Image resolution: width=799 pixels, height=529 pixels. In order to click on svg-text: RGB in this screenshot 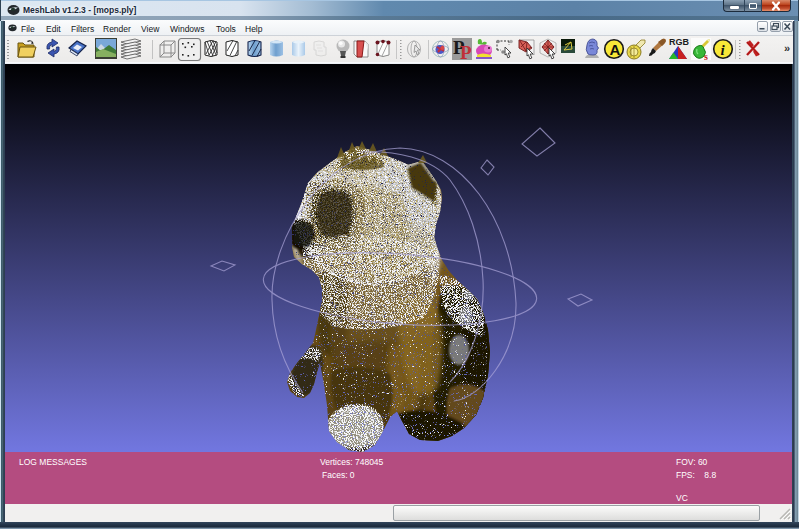, I will do `click(680, 42)`.